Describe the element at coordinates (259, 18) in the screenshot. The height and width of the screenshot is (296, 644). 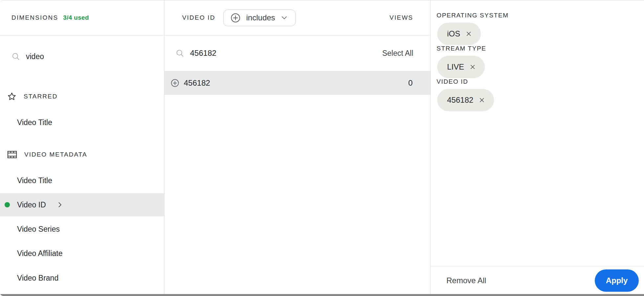
I see `operator-dropdown: includes` at that location.